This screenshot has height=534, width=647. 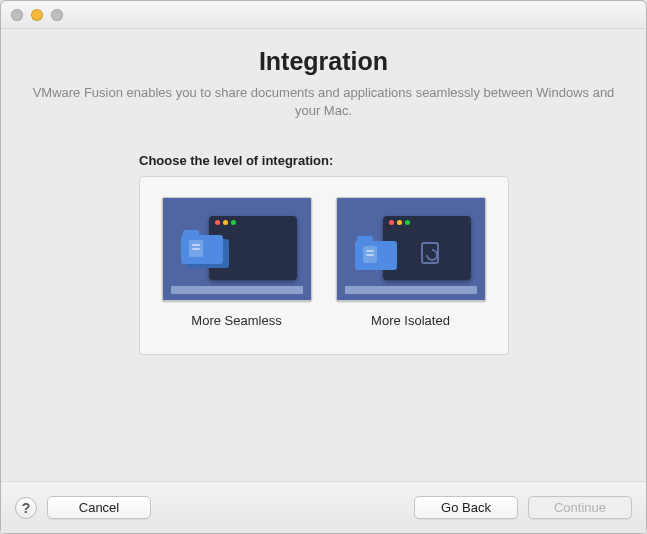 I want to click on local-folder-icon, so click(x=378, y=255).